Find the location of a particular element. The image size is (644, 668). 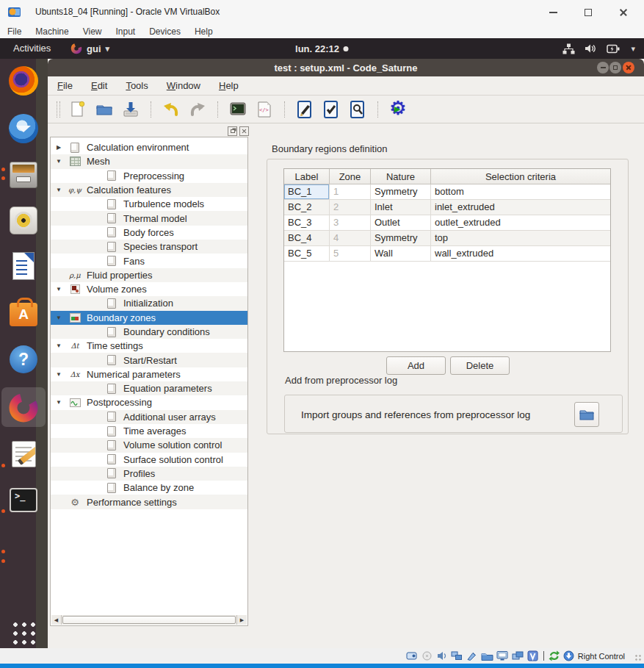

vbox-minimize-button is located at coordinates (553, 12).